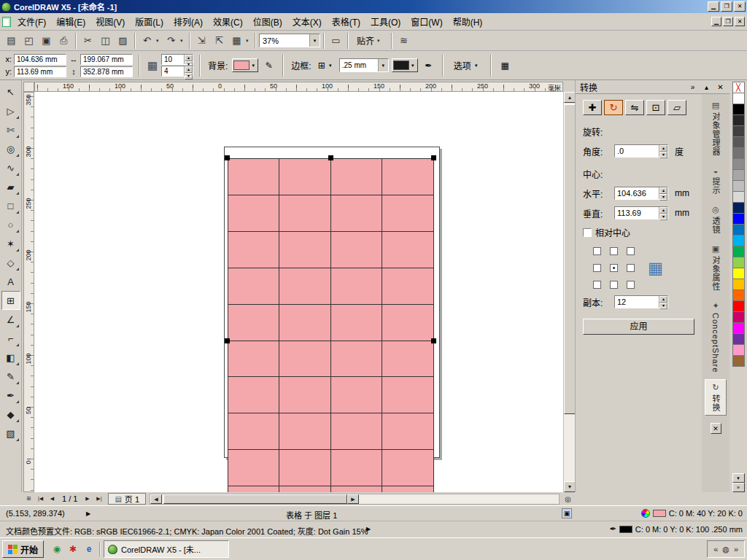 This screenshot has width=747, height=560. What do you see at coordinates (736, 549) in the screenshot?
I see `tray-expand-icon: »` at bounding box center [736, 549].